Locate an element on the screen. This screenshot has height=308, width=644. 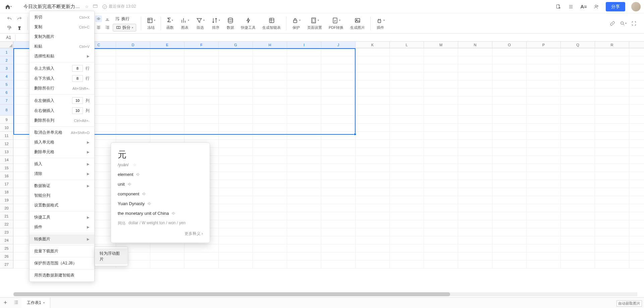
merge-split-button: 拆分▾ is located at coordinates (124, 27).